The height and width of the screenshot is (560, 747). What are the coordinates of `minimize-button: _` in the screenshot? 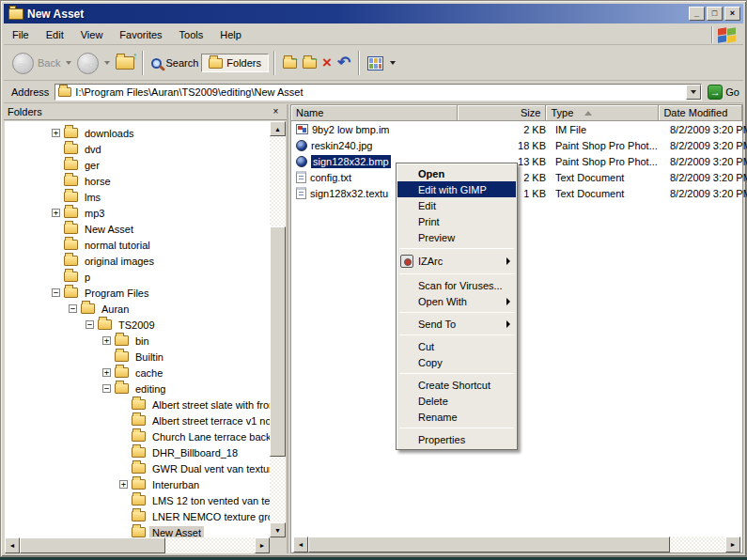 It's located at (697, 13).